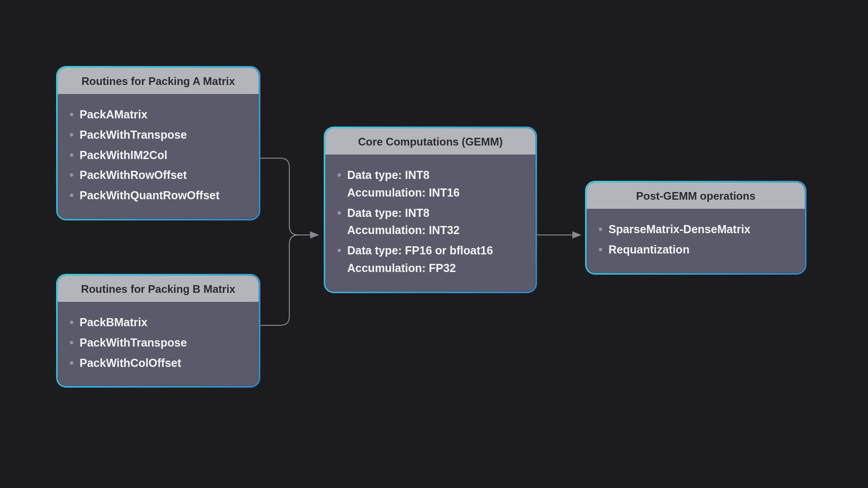  What do you see at coordinates (430, 210) in the screenshot?
I see `card-core: Core Computations (GEMM) Data type: INT8…` at bounding box center [430, 210].